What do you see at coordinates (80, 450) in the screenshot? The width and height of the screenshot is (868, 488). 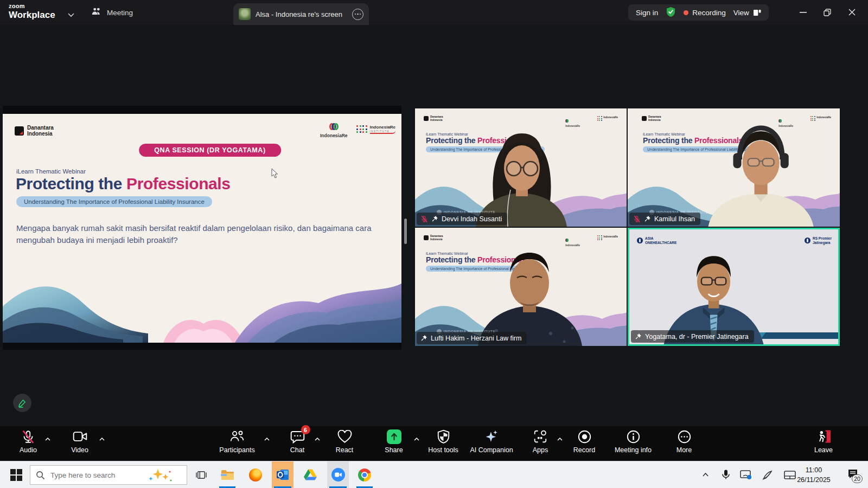 I see `video-label: Video` at bounding box center [80, 450].